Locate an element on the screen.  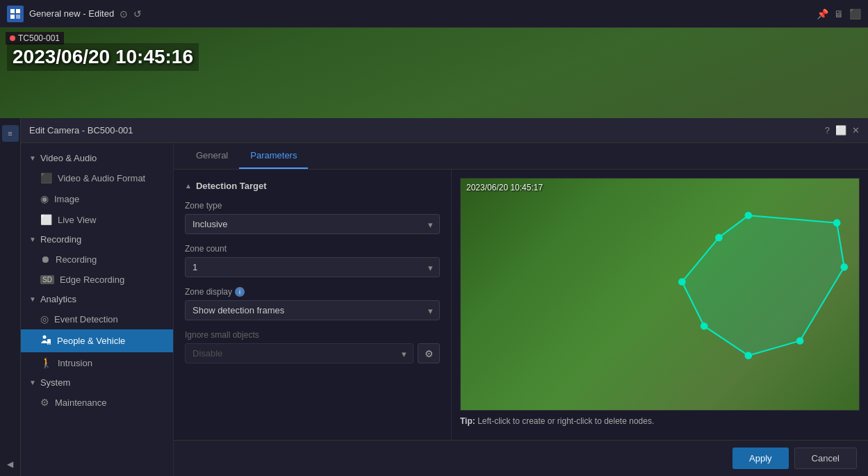
close-icon: ✕ is located at coordinates (856, 131).